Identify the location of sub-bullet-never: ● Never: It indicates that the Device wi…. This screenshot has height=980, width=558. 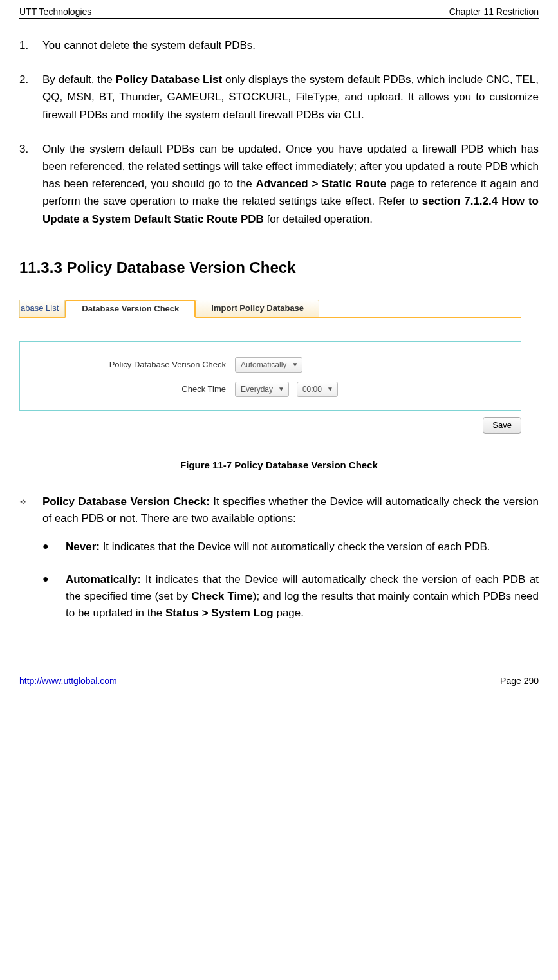
(291, 547).